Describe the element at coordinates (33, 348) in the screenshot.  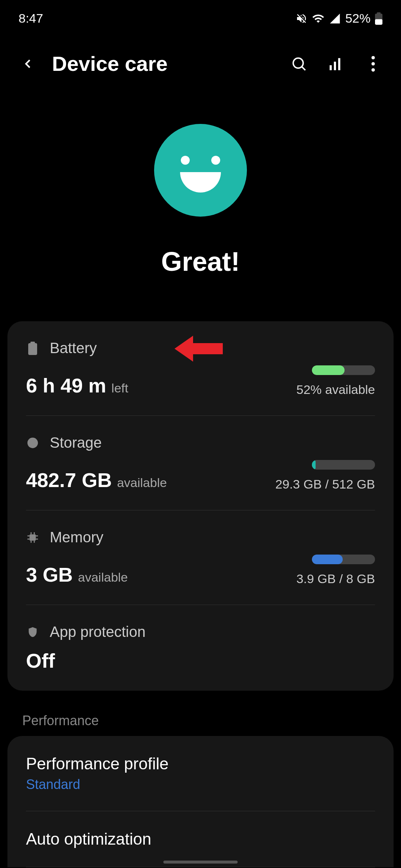
I see `battery-outline-icon` at that location.